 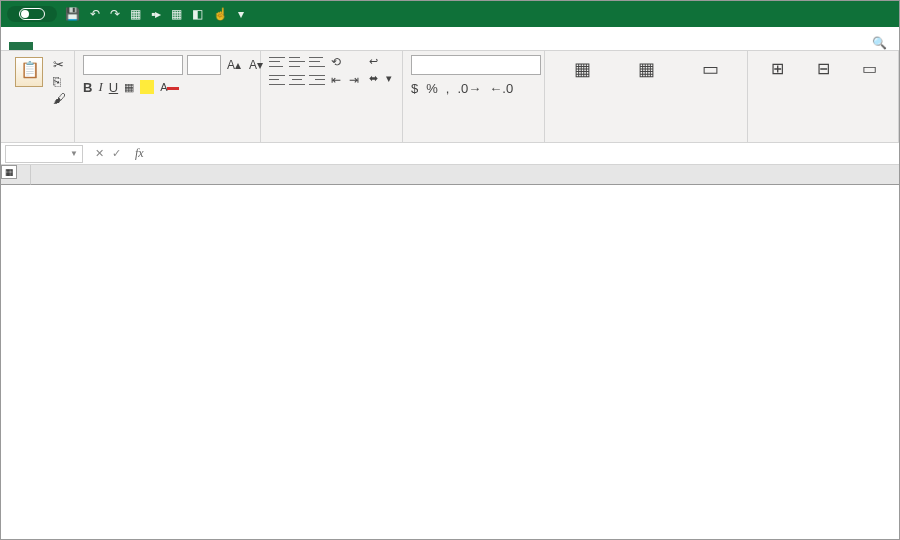 What do you see at coordinates (646, 69) in the screenshot?
I see `table-icon: ▦` at bounding box center [646, 69].